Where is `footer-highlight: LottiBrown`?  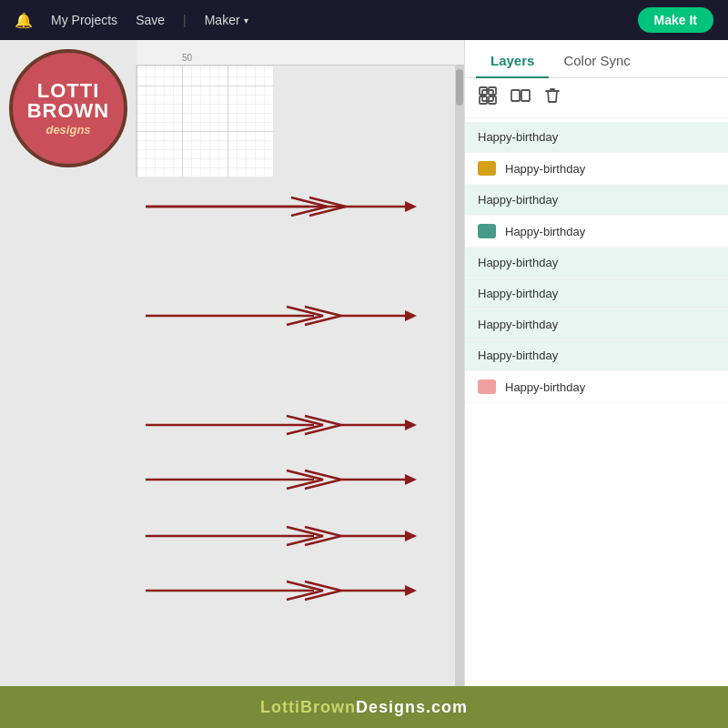
footer-highlight: LottiBrown is located at coordinates (308, 707).